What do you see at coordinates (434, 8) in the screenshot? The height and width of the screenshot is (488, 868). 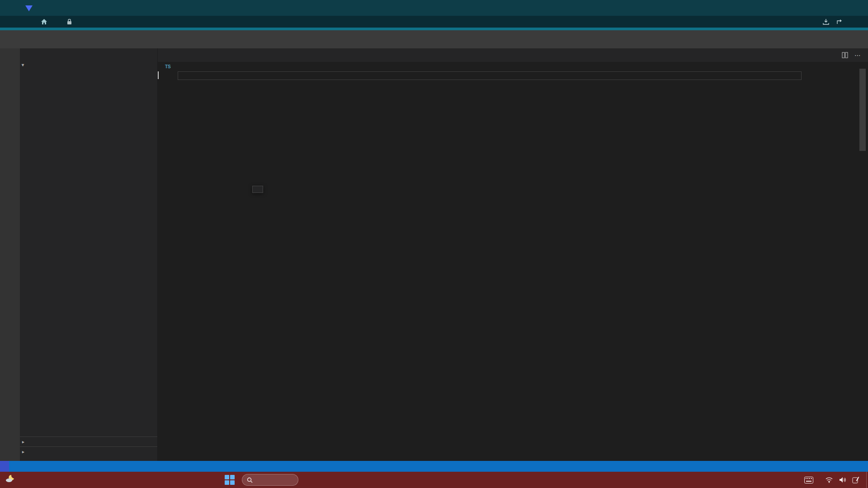 I see `browser-tab-bar` at bounding box center [434, 8].